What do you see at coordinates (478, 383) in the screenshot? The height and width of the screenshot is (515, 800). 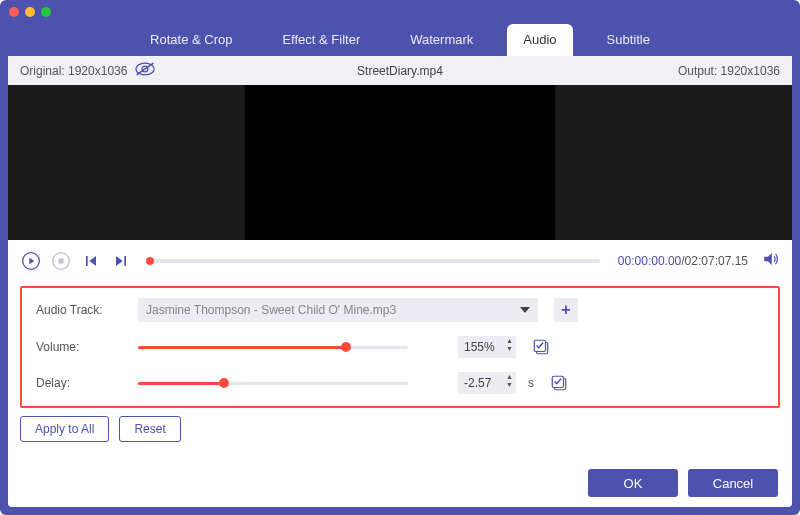 I see `delay-value: -2.57` at bounding box center [478, 383].